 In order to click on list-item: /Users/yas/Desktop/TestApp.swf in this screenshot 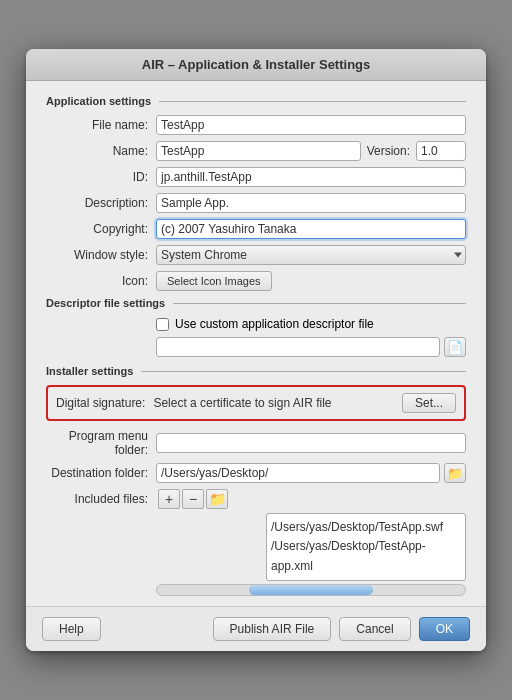, I will do `click(366, 528)`.